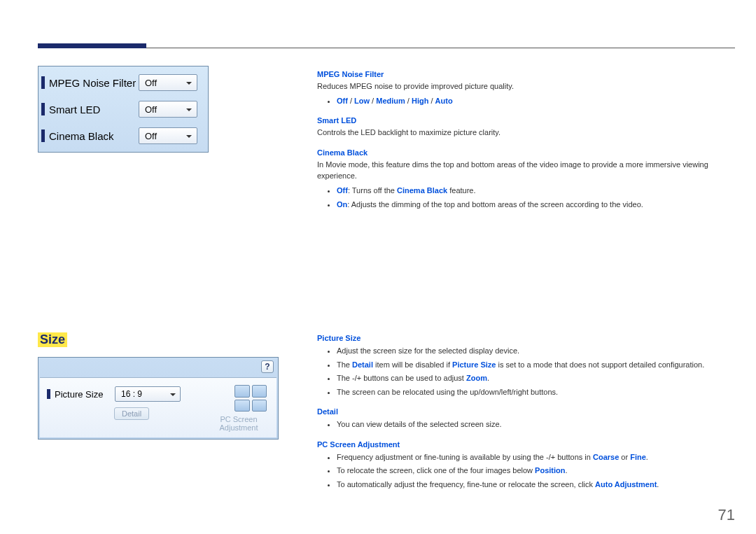 The image size is (756, 534). I want to click on row-label: MPEG Noise Filter, so click(94, 83).